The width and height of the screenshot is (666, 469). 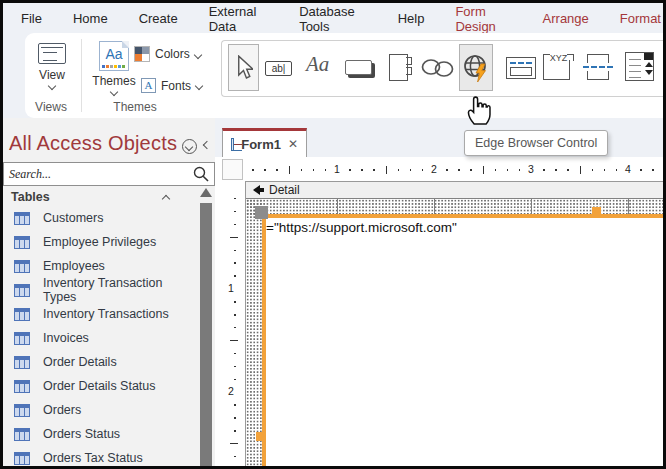 I want to click on nav-pane-title: All Access Objects, so click(x=93, y=144).